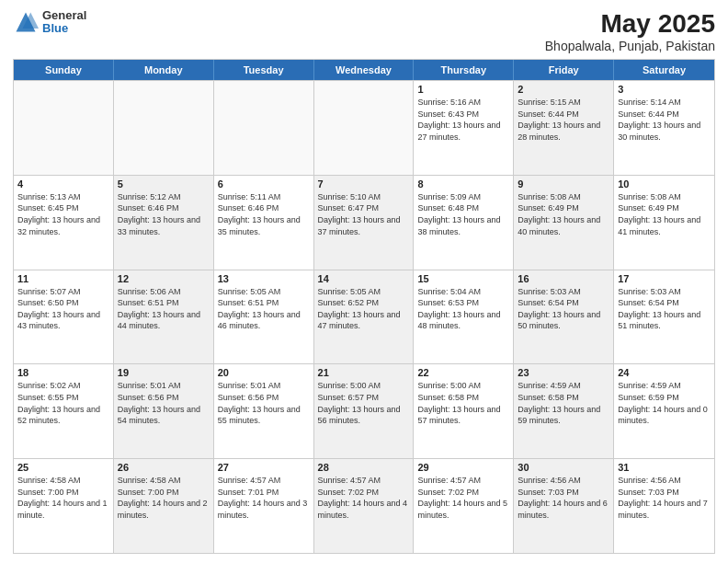 The height and width of the screenshot is (563, 728). I want to click on daylight-text: Daylight: 13 hours and 33 minutes., so click(164, 226).